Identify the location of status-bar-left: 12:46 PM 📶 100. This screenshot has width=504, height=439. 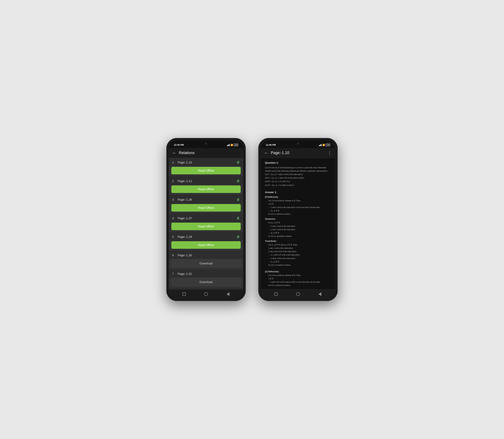
(206, 144).